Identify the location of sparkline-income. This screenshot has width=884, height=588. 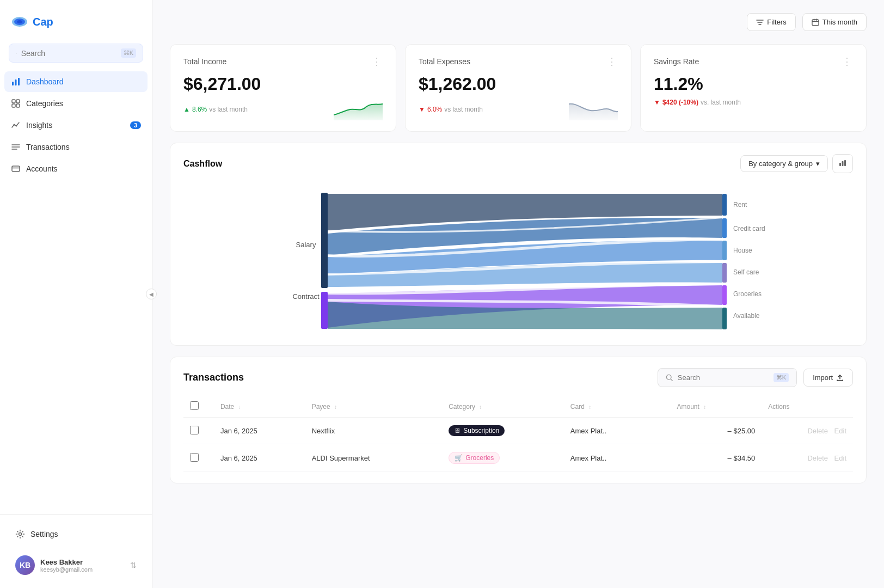
(358, 109).